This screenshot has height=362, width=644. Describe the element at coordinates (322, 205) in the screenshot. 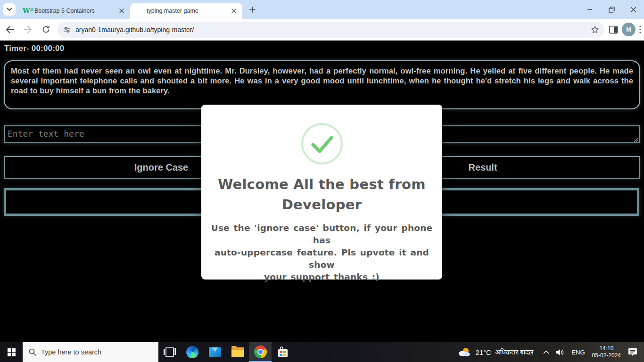

I see `modal-heading-line: Developer` at that location.